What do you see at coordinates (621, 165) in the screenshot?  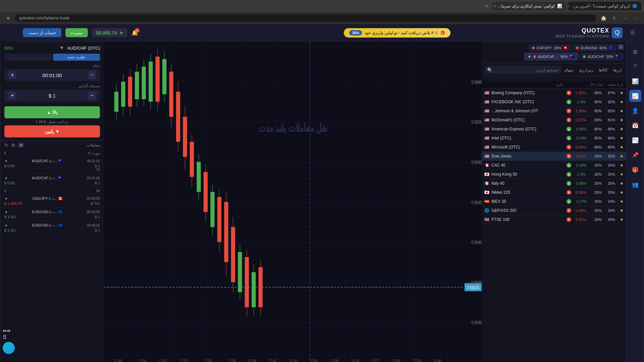 I see `star-icon-8: ★` at bounding box center [621, 165].